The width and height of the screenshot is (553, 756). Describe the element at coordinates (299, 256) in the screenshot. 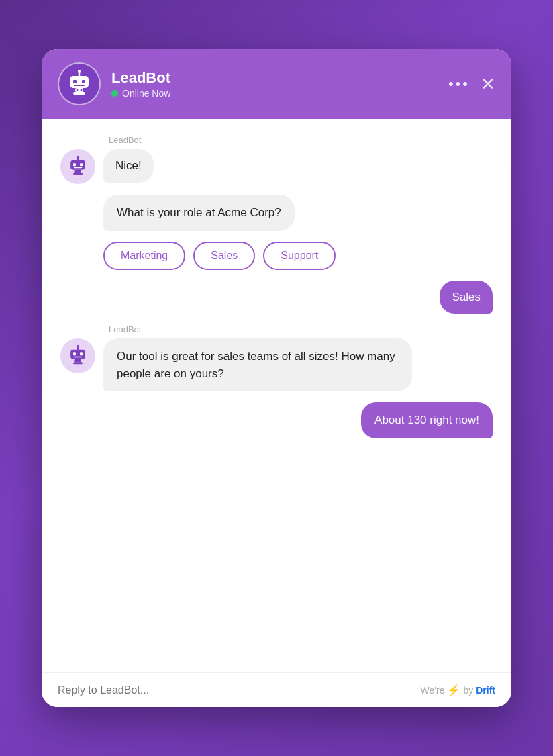

I see `option-support: Support` at that location.